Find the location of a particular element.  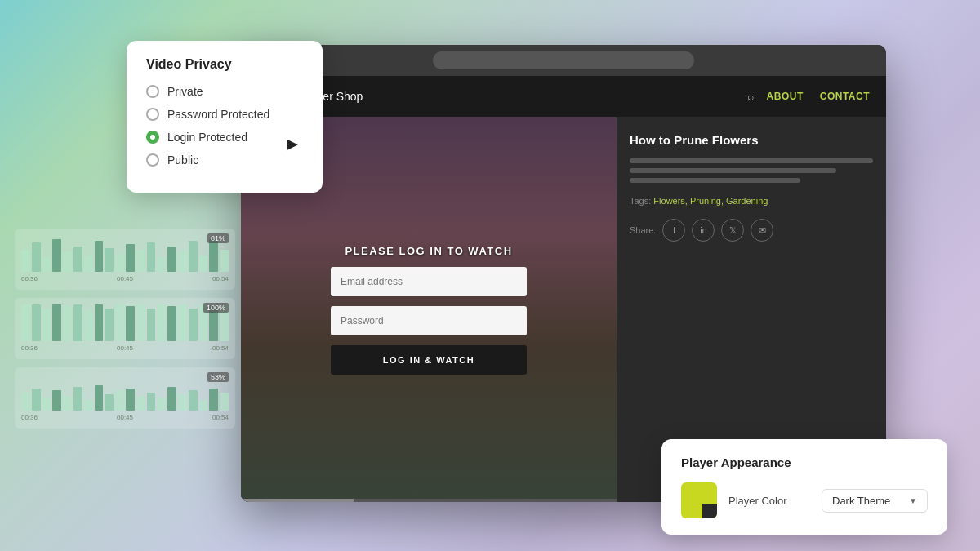

swatch-dark-corner is located at coordinates (710, 511).